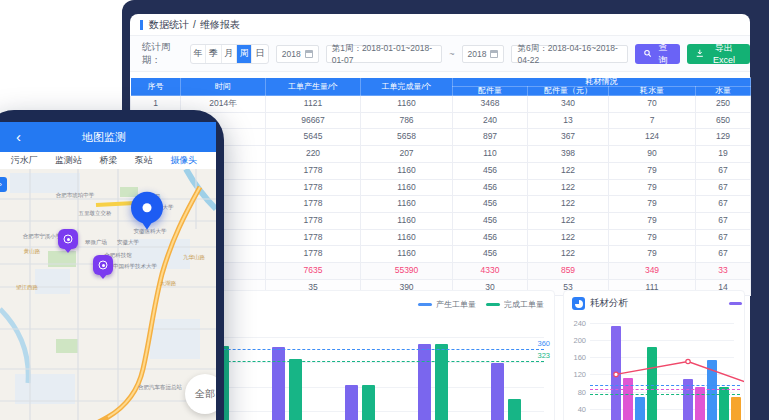 The height and width of the screenshot is (420, 769). Describe the element at coordinates (314, 104) in the screenshot. I see `table-cell: 1121` at that location.